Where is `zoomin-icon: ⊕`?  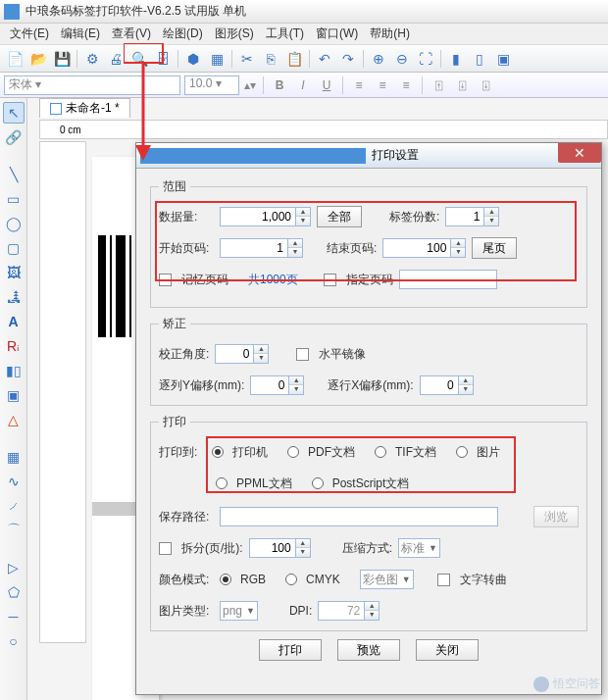 zoomin-icon: ⊕ is located at coordinates (379, 59).